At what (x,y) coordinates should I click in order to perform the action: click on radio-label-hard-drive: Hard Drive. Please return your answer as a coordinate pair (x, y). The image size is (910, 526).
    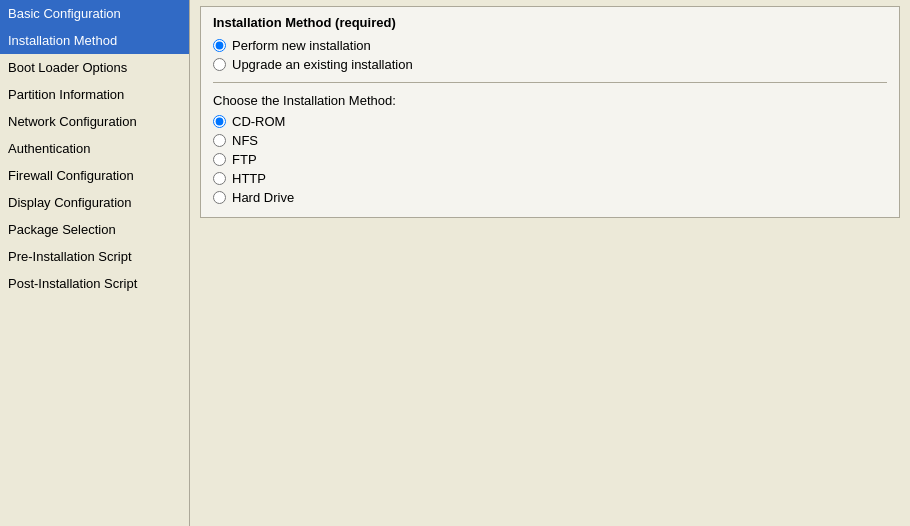
    Looking at the image, I should click on (263, 198).